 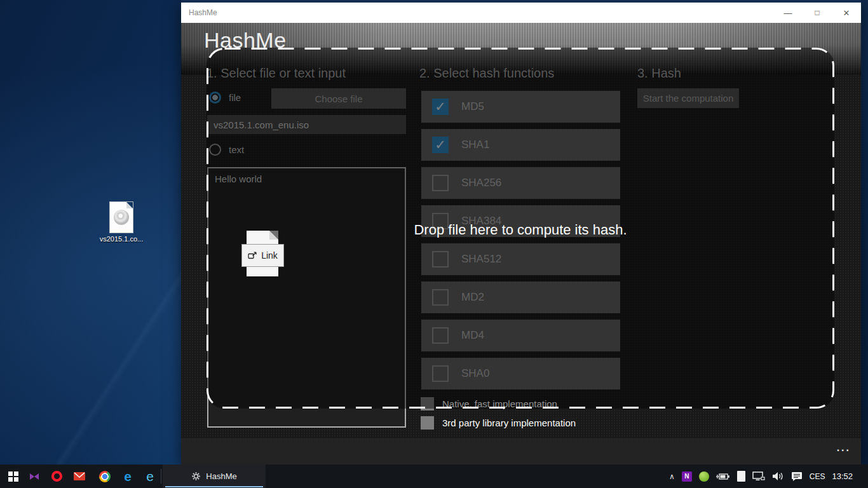 What do you see at coordinates (846, 13) in the screenshot?
I see `close-button: ✕` at bounding box center [846, 13].